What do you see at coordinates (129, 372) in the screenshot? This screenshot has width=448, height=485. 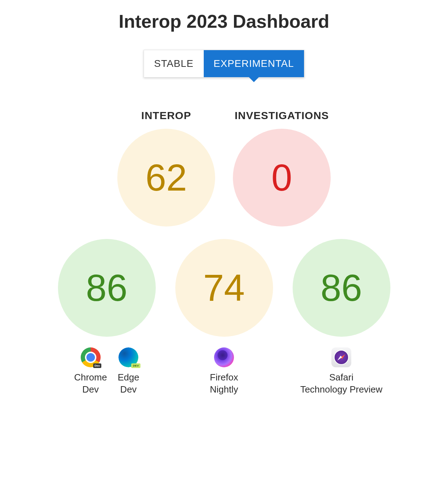 I see `edge-dev: DEV EdgeDev` at bounding box center [129, 372].